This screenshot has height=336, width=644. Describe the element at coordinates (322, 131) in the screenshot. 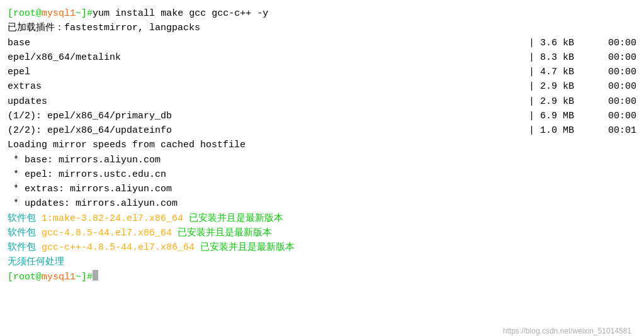

I see `repo-line-updateinfo: (2/2): epel/x86_64/updateinfo | 1.0 MB 0…` at that location.